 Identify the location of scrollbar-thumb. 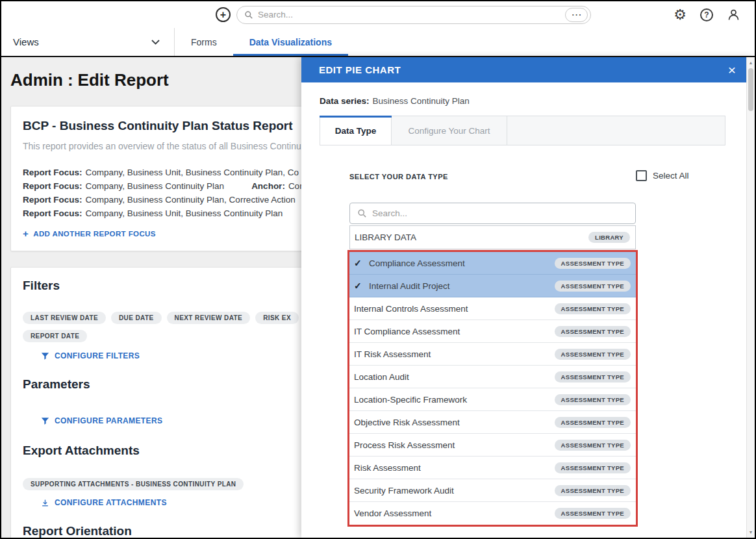
(751, 90).